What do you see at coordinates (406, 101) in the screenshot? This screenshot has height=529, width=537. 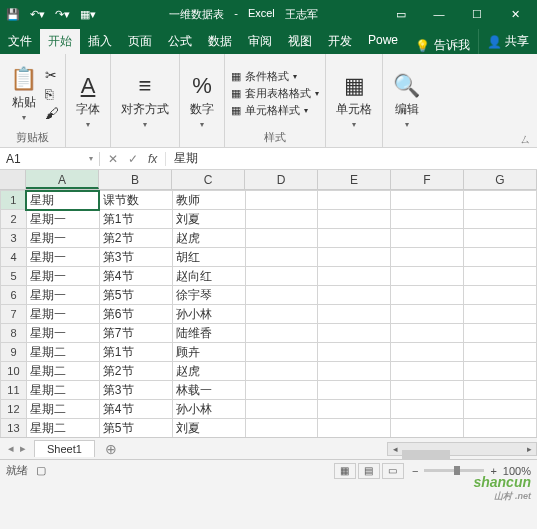 I see `editing-button: 🔍 编辑 ▾` at bounding box center [406, 101].